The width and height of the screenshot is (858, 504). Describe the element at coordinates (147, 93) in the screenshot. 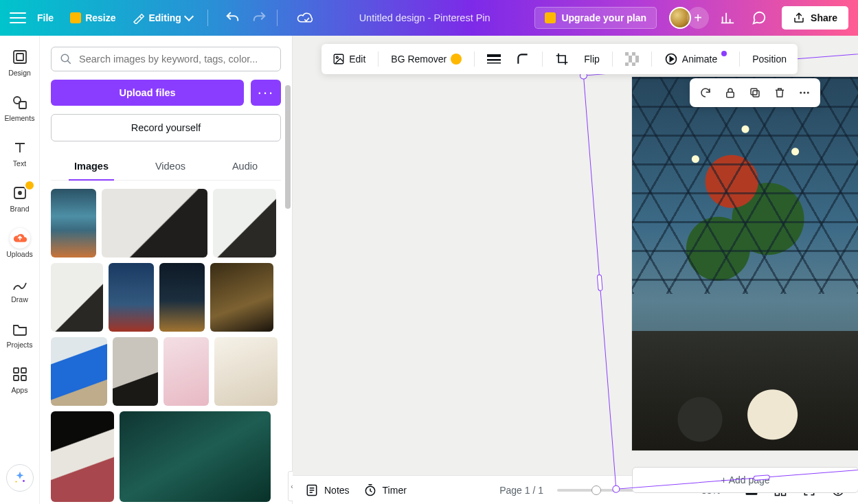

I see `upload-files-button: Upload files` at that location.